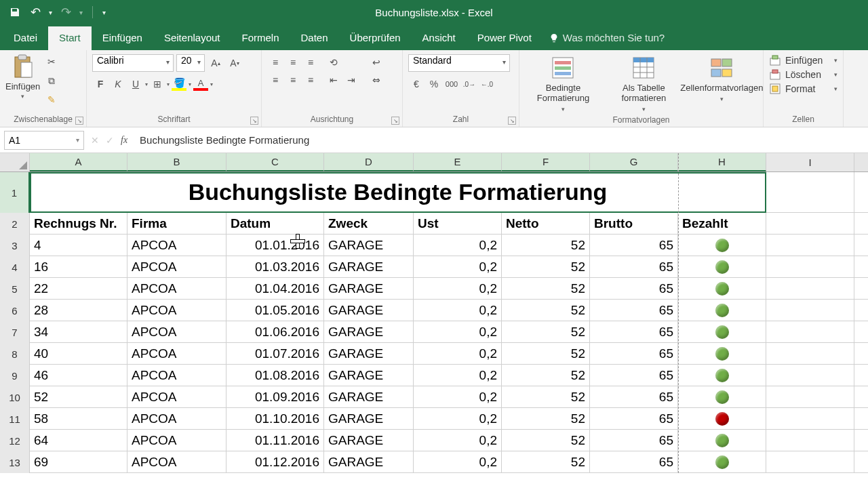  What do you see at coordinates (369, 224) in the screenshot?
I see `header-cell: Zweck` at bounding box center [369, 224].